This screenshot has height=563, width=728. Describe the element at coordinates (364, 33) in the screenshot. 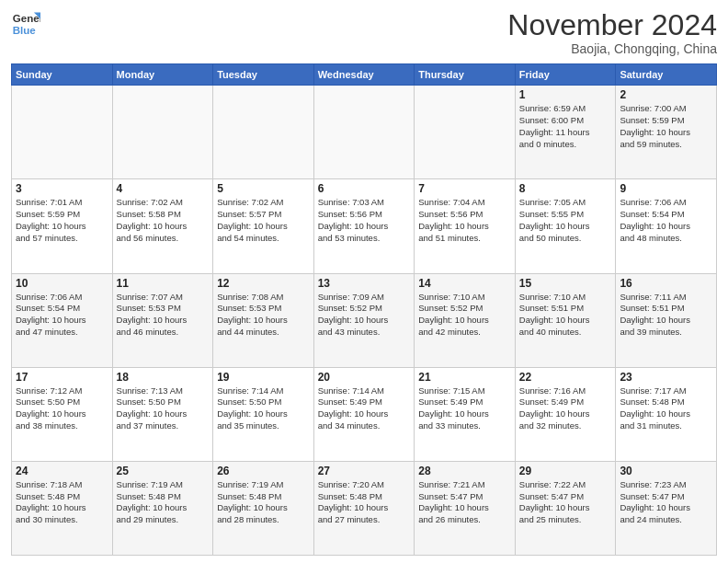

I see `header: General Blue November 2024 Baojia, Chong…` at that location.